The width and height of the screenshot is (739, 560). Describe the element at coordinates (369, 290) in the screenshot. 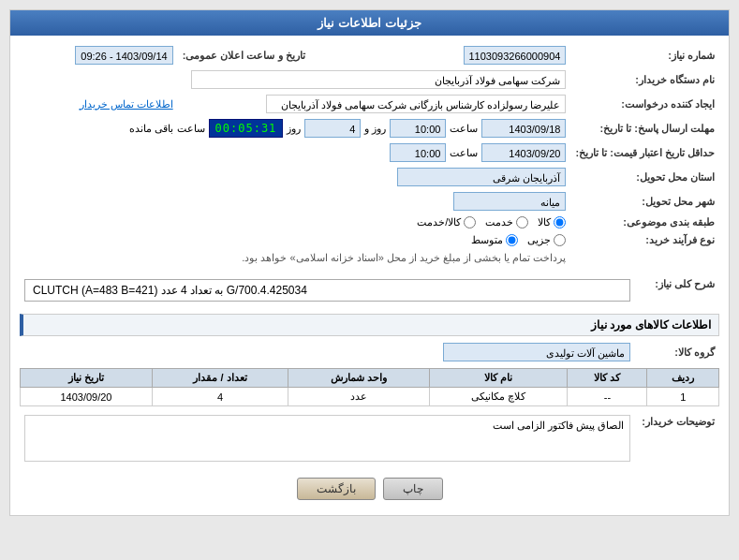

I see `clutch-table: شرح کلی نیاز: CLUTCH (A=483 B=421) به تع…` at that location.